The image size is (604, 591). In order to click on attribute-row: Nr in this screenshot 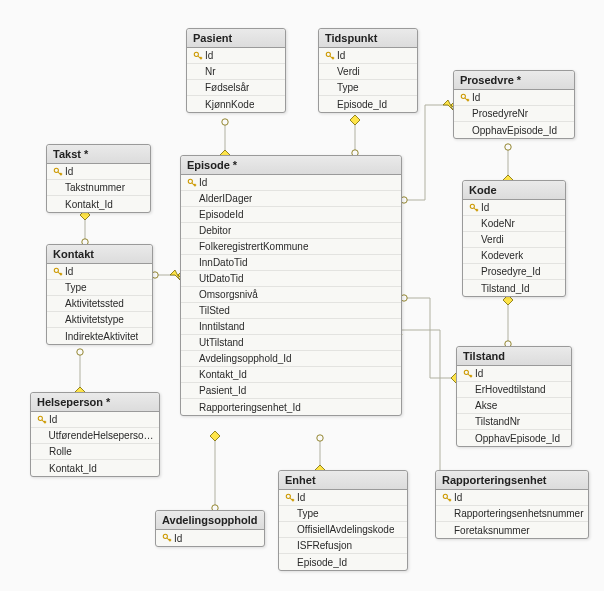, I will do `click(236, 72)`.